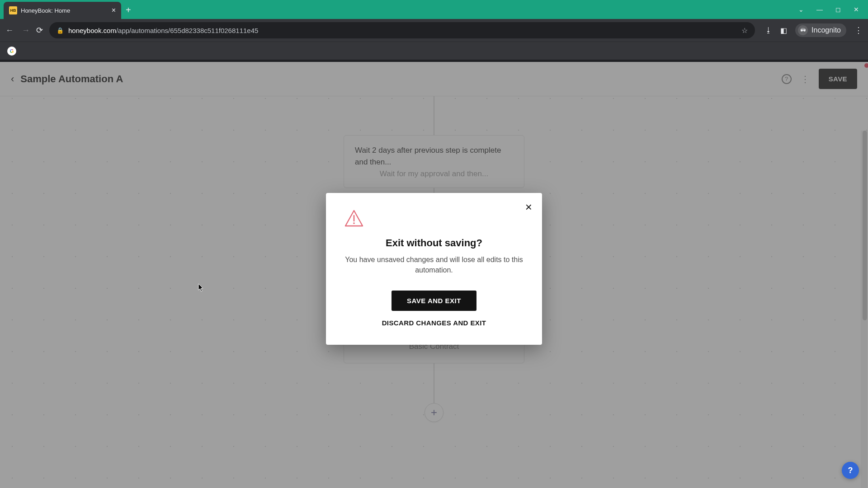 The image size is (868, 488). Describe the element at coordinates (18, 31) in the screenshot. I see `nav-arrows: ← →` at that location.